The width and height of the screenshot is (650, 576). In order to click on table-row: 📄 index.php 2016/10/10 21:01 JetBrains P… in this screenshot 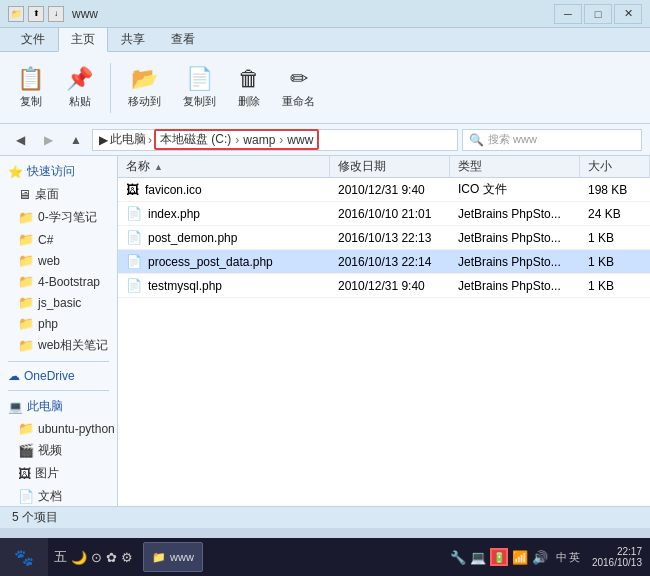, I will do `click(384, 214)`.